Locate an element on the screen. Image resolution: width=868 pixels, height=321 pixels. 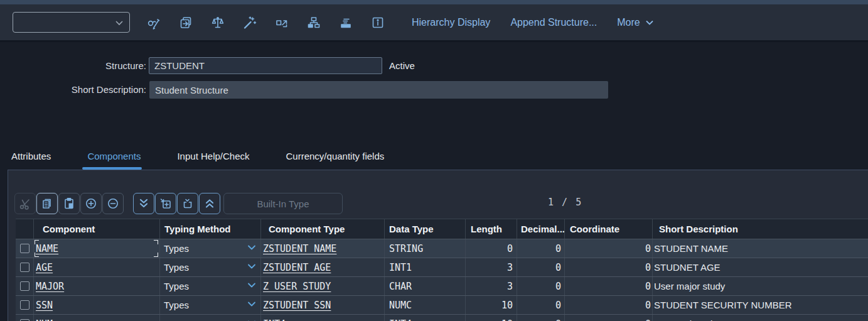
insert-line-button is located at coordinates (91, 204).